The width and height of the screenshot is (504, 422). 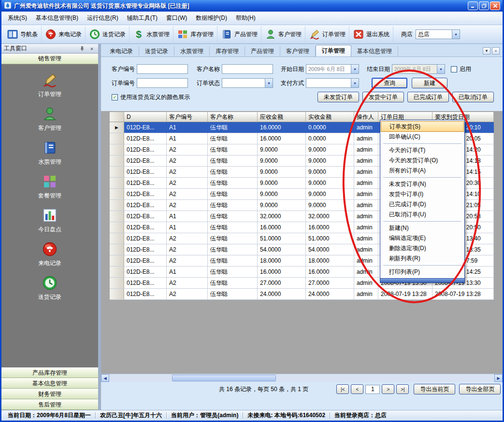 What do you see at coordinates (499, 378) in the screenshot?
I see `scroll-right-icon: ▶` at bounding box center [499, 378].